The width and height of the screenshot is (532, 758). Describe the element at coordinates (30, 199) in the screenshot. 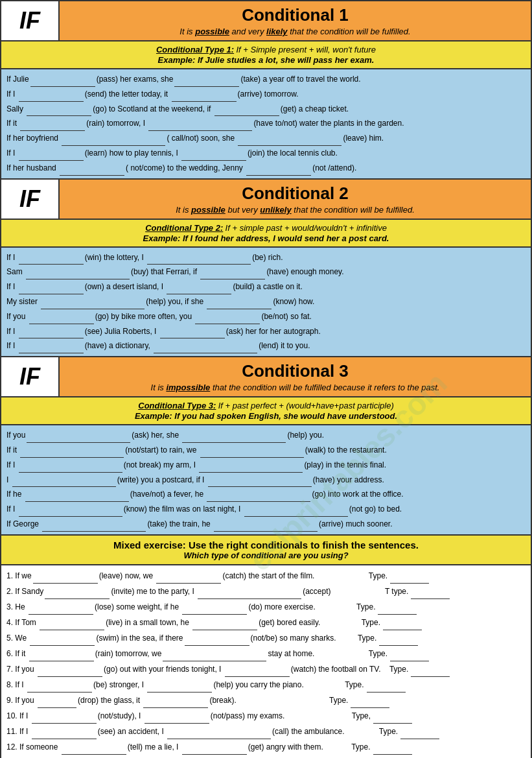

I see `if-box-2: IF` at that location.